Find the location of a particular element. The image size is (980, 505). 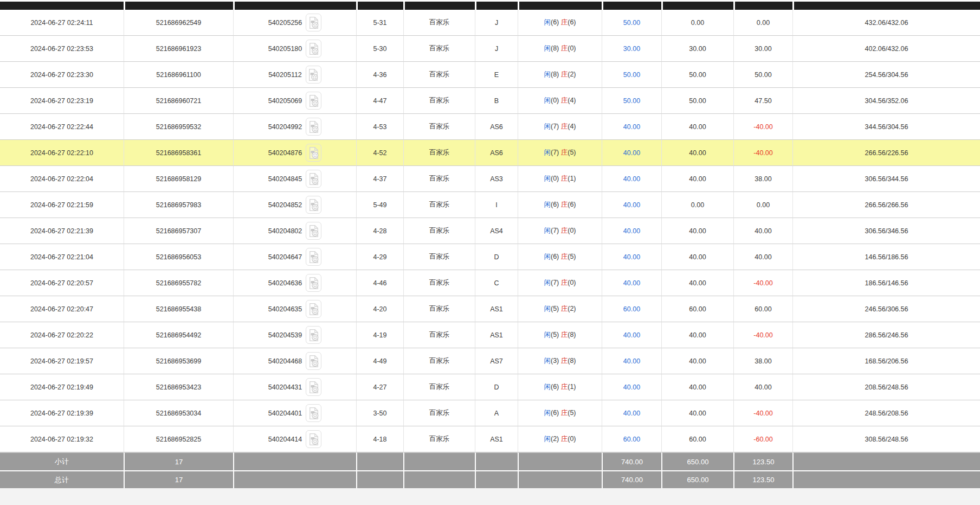

round-id: 540205180 is located at coordinates (285, 49).